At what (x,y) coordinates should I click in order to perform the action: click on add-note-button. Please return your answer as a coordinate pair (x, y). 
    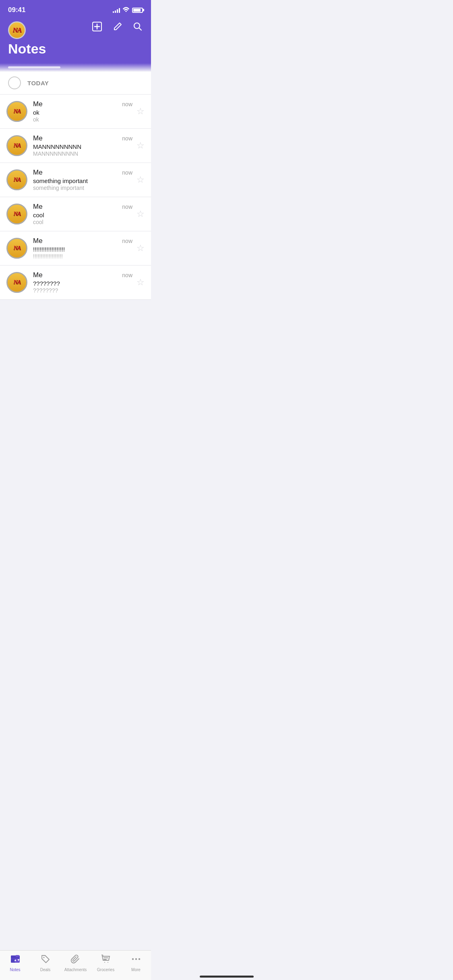
    Looking at the image, I should click on (97, 28).